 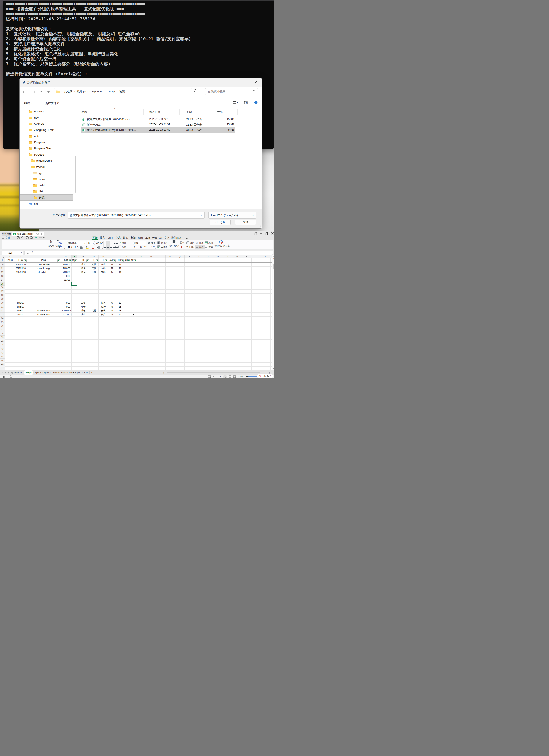 I want to click on row-header-30: 30, so click(x=3, y=303).